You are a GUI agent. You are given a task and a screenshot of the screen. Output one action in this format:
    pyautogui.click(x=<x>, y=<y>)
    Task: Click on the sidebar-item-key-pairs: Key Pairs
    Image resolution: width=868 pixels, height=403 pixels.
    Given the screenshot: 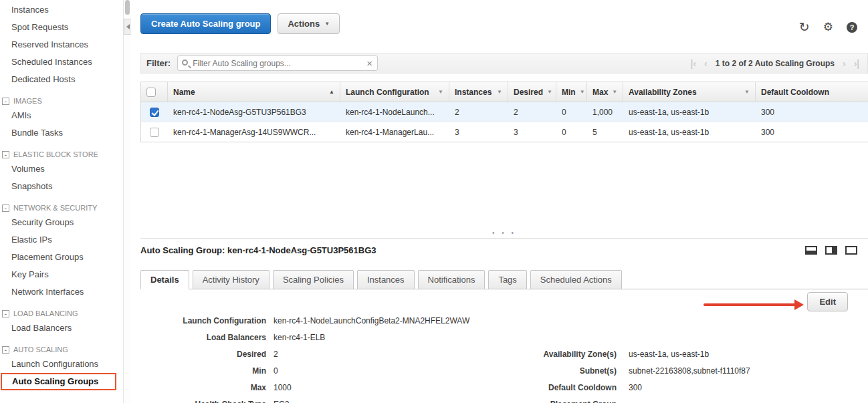 What is the action you would take?
    pyautogui.click(x=62, y=275)
    